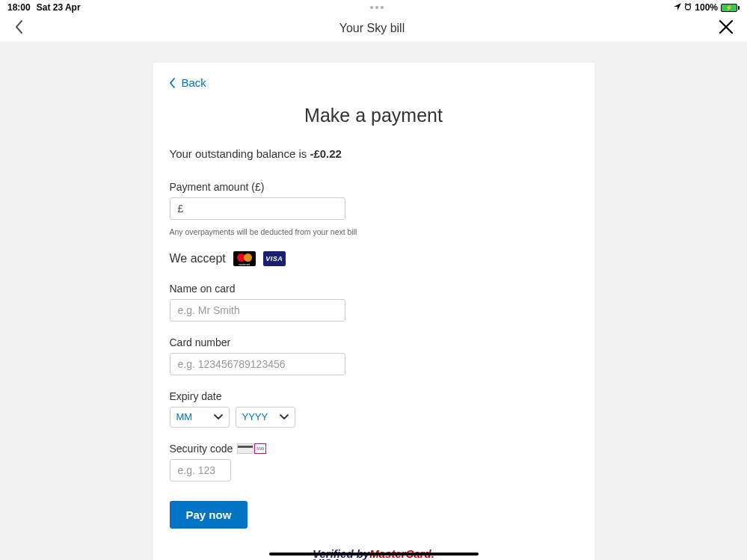 This screenshot has width=747, height=560. I want to click on page-title: Your Sky bill, so click(372, 28).